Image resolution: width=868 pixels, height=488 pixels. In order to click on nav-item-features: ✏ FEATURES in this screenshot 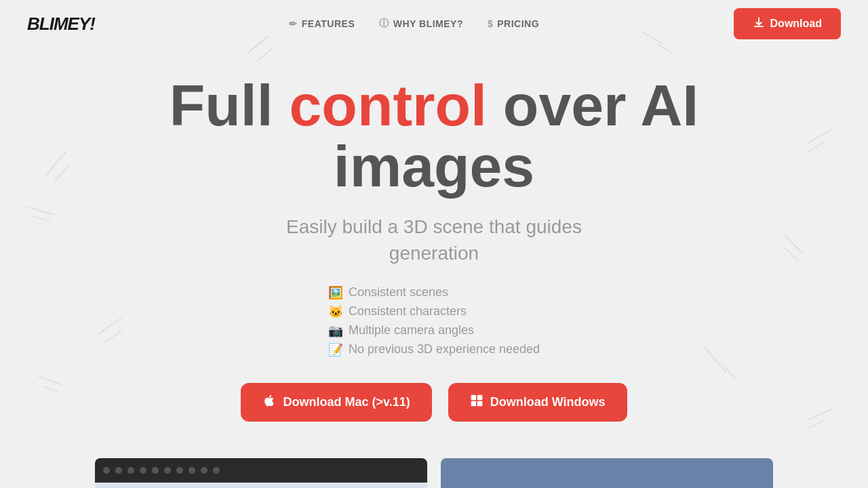, I will do `click(321, 24)`.